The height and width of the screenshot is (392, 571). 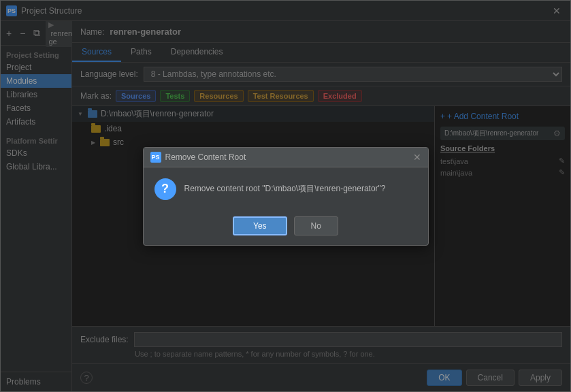 What do you see at coordinates (156, 157) in the screenshot?
I see `dialog-app-icon: PS` at bounding box center [156, 157].